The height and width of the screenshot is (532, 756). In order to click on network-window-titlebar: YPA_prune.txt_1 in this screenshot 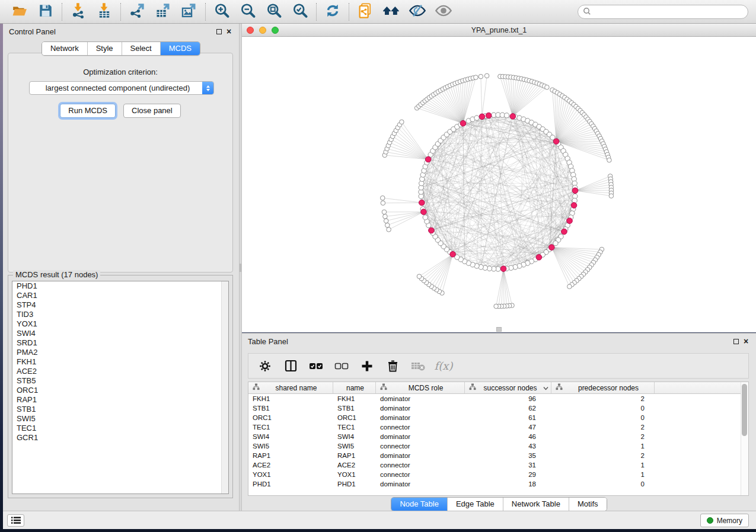, I will do `click(499, 30)`.